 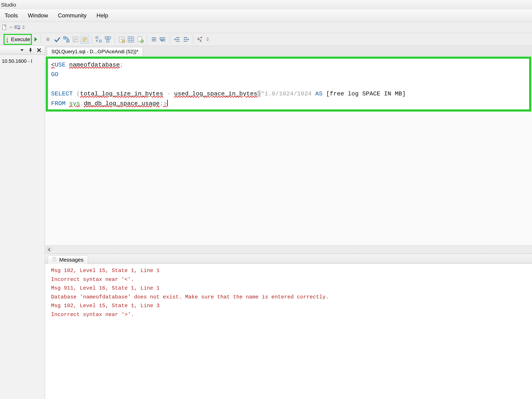 What do you see at coordinates (23, 222) in the screenshot?
I see `object-explorer-panel: 10.50.1600 - l` at bounding box center [23, 222].